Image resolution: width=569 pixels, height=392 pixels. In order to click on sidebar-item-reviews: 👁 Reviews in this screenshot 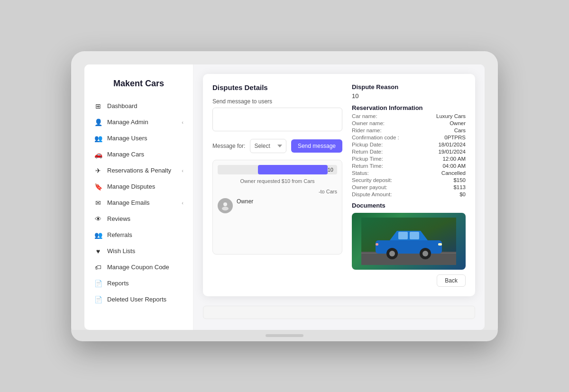, I will do `click(138, 219)`.